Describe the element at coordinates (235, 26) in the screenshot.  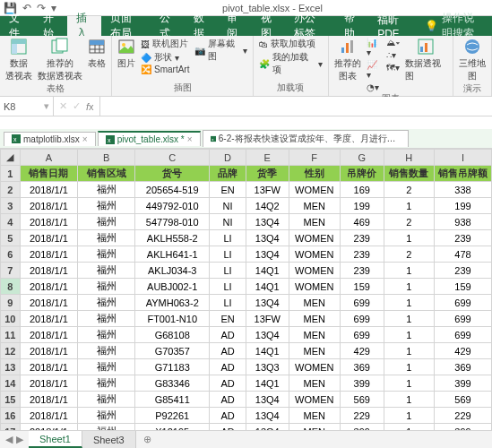
I see `menu-review: 审阅` at that location.